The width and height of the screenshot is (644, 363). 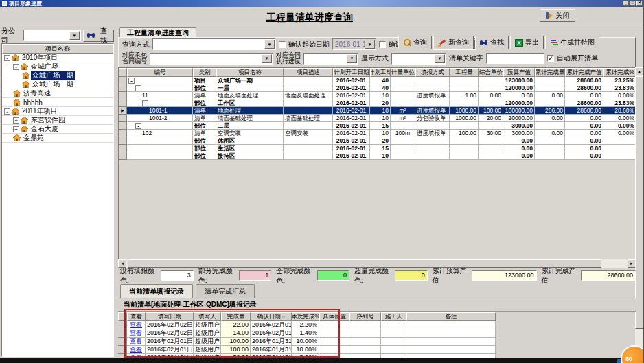 What do you see at coordinates (58, 85) in the screenshot?
I see `tree-item: 众城广场二期` at bounding box center [58, 85].